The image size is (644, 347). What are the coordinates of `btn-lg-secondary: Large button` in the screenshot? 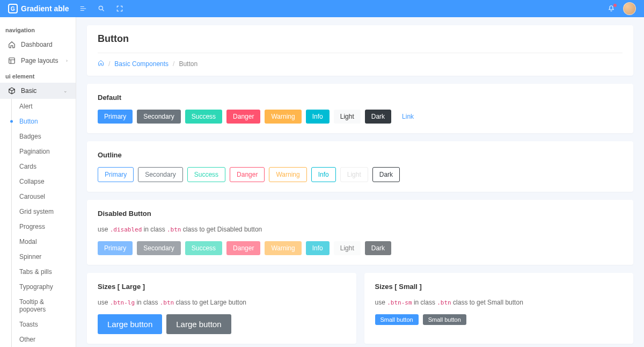 It's located at (199, 324).